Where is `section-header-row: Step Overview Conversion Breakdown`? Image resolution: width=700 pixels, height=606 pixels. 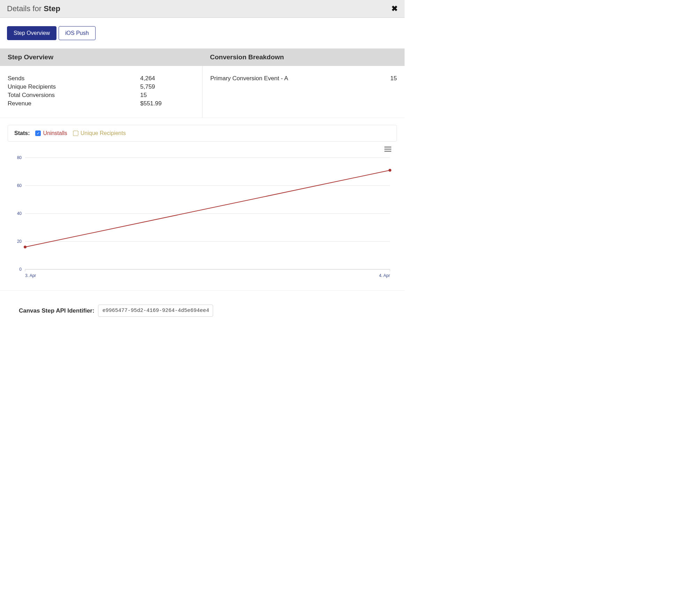 section-header-row: Step Overview Conversion Breakdown is located at coordinates (202, 57).